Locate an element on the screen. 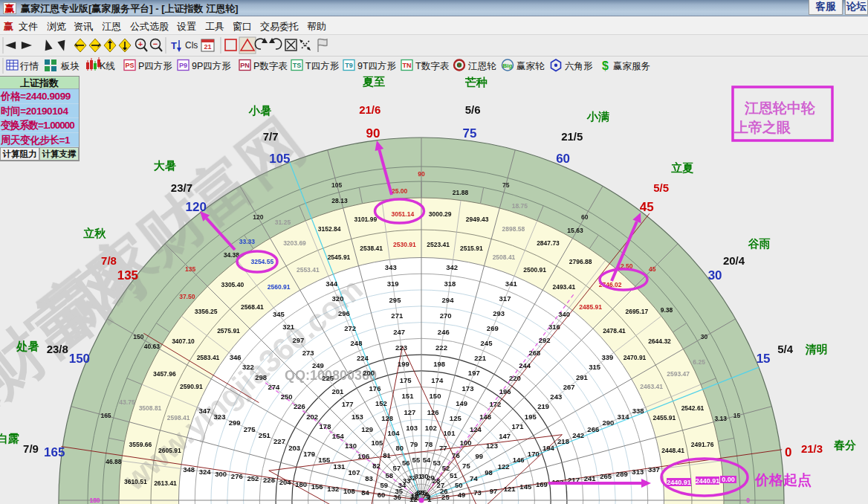 Image resolution: width=868 pixels, height=504 pixels. svg-text: 15.63 is located at coordinates (575, 230).